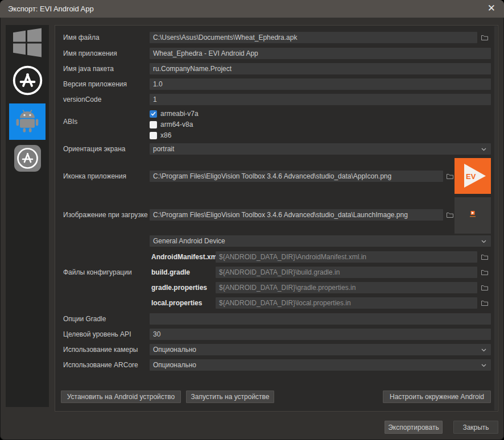 The height and width of the screenshot is (440, 504). I want to click on dialog-title: Экспорт: EVI Android App, so click(51, 9).